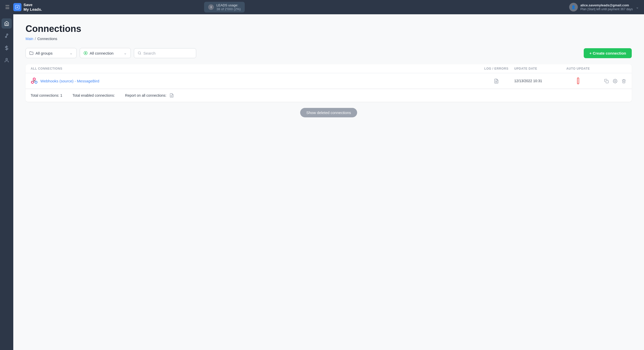 The image size is (644, 350). What do you see at coordinates (496, 69) in the screenshot?
I see `column-header-log-errors: LOG / ERRORS` at bounding box center [496, 69].